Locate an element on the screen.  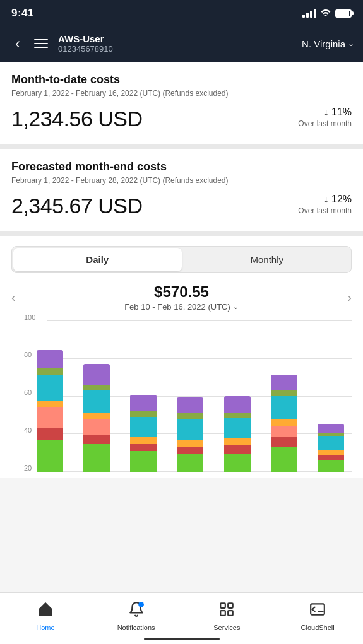
chart-title-block: $570.55 Feb 10 - Feb 16, 2022 (UTC) ⌄ is located at coordinates (182, 298).